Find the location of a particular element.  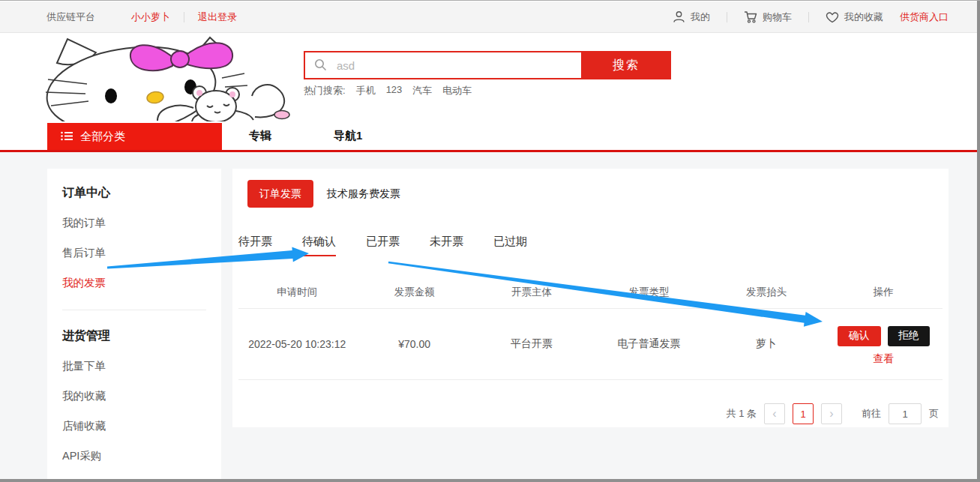

user-icon is located at coordinates (679, 16).